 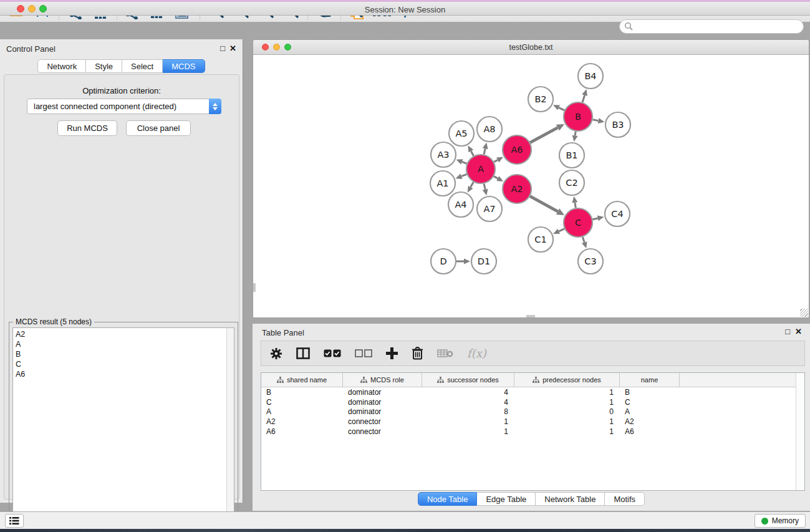 I want to click on result-item: A2, so click(x=121, y=334).